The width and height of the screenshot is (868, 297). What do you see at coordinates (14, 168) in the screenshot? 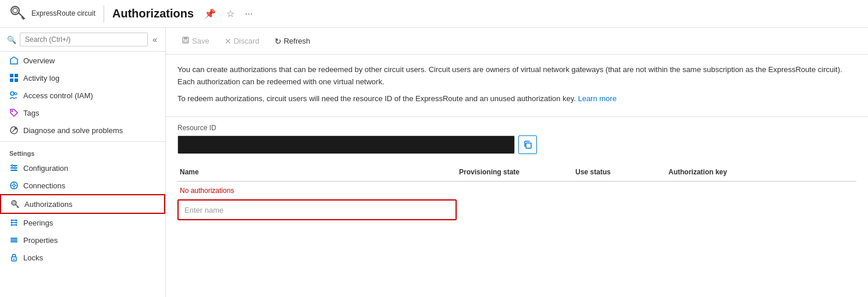
I see `configuration-icon` at bounding box center [14, 168].